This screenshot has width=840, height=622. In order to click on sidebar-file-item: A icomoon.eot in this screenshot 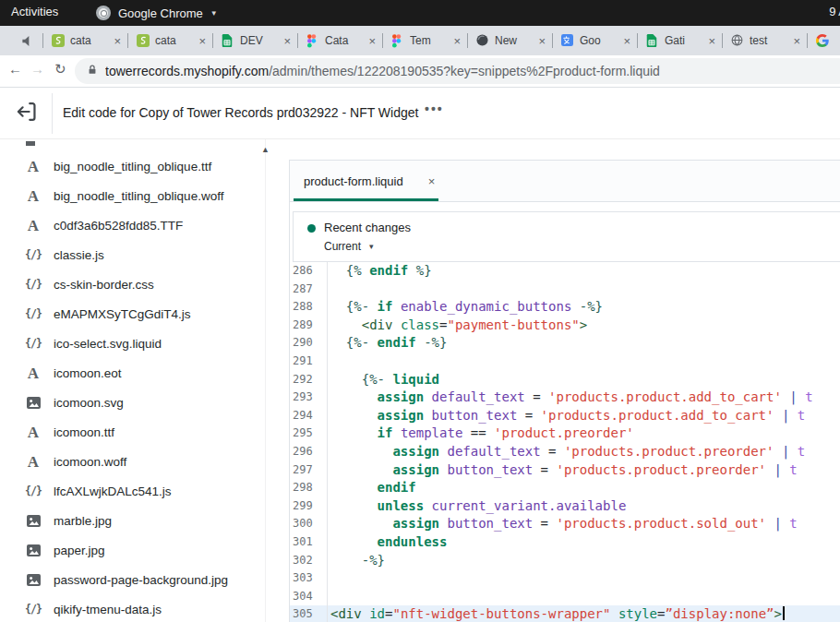, I will do `click(137, 373)`.